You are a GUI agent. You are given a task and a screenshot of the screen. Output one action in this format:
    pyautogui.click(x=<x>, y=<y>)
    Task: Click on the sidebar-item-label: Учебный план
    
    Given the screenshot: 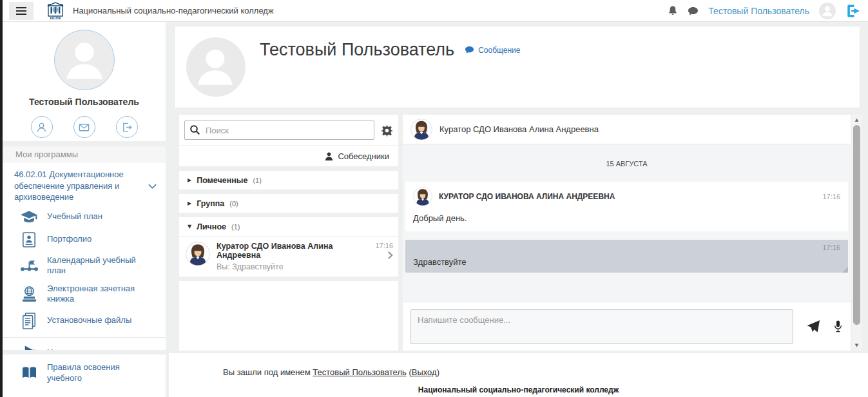 What is the action you would take?
    pyautogui.click(x=75, y=217)
    